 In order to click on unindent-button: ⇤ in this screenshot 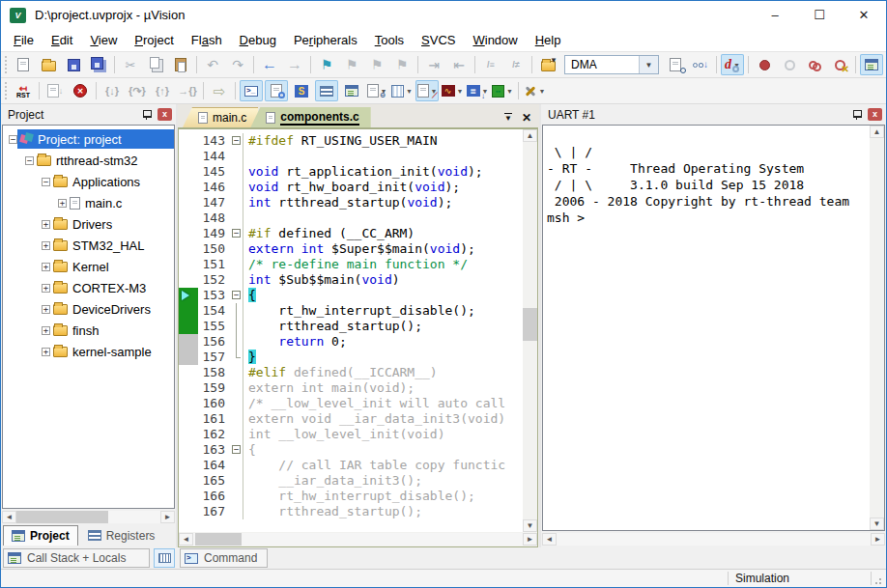, I will do `click(459, 65)`.